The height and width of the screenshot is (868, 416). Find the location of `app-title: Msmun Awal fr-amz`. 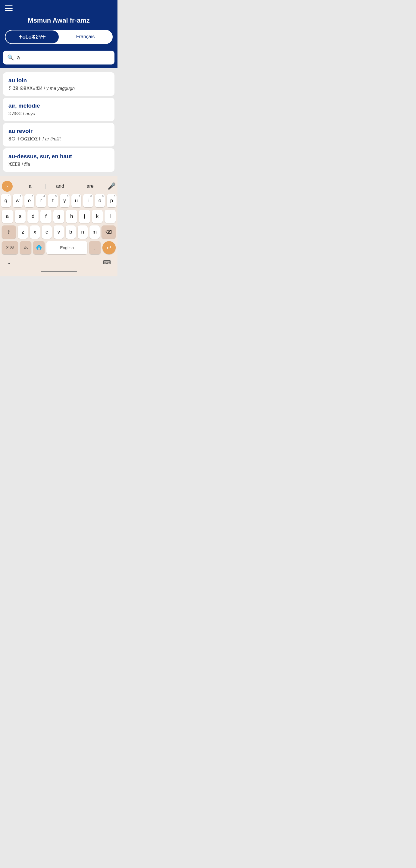

app-title: Msmun Awal fr-amz is located at coordinates (59, 20).